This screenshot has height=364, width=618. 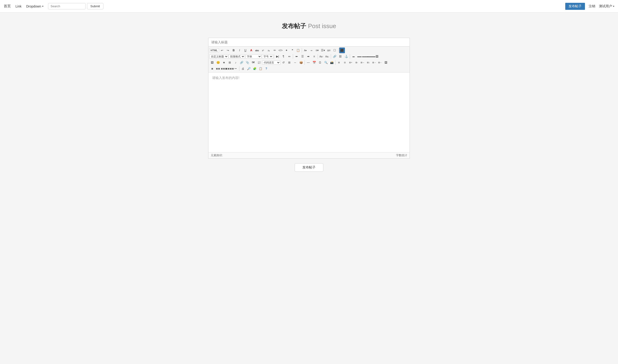 I want to click on table-insert-btn: ⊞, so click(x=230, y=63).